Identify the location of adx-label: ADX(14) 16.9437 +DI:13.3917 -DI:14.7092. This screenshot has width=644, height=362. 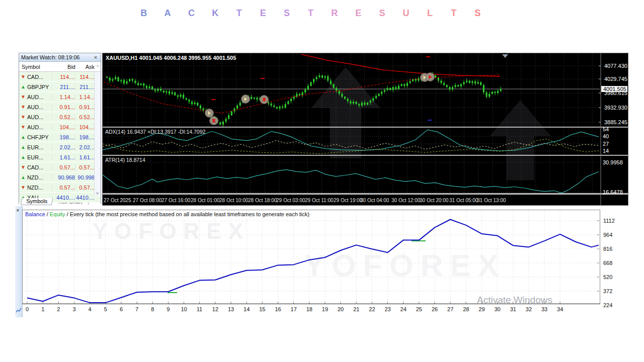
(155, 132).